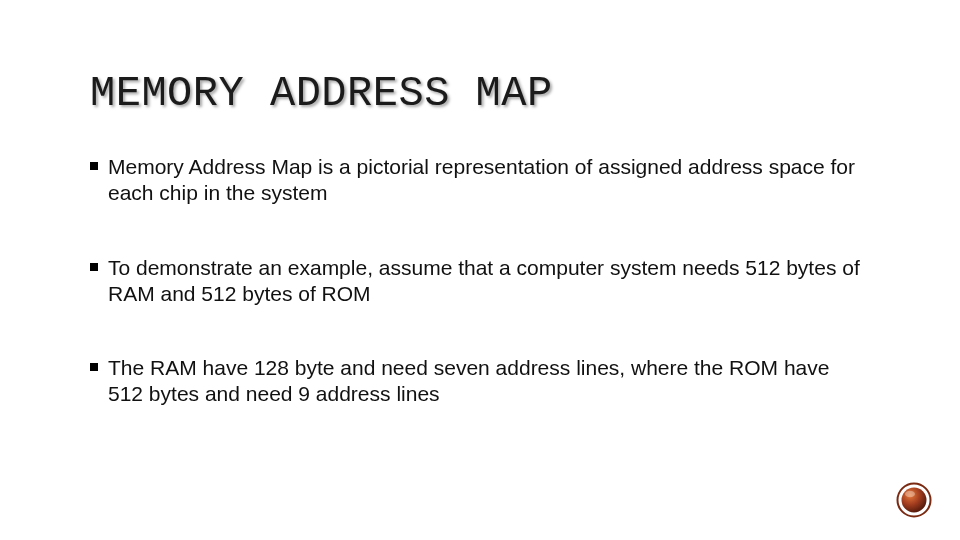 The width and height of the screenshot is (960, 540). What do you see at coordinates (480, 382) in the screenshot?
I see `list-item: The RAM have 128 byte and need seven add…` at bounding box center [480, 382].